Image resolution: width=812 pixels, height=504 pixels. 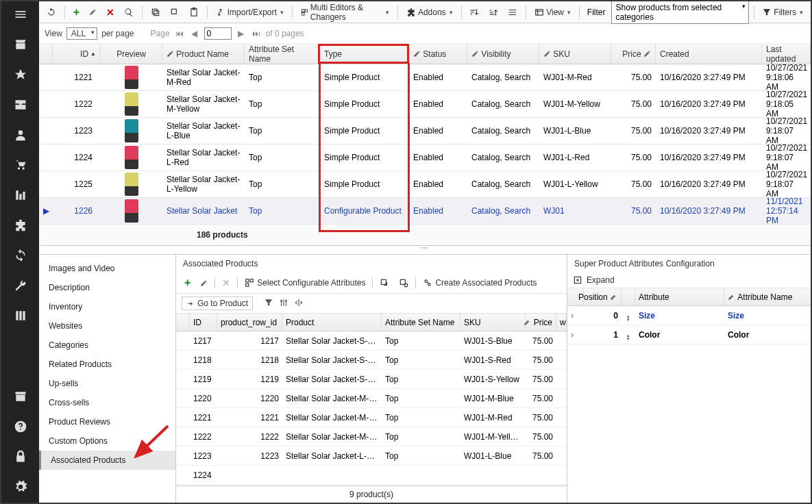 I want to click on acol-price: Price, so click(x=541, y=322).